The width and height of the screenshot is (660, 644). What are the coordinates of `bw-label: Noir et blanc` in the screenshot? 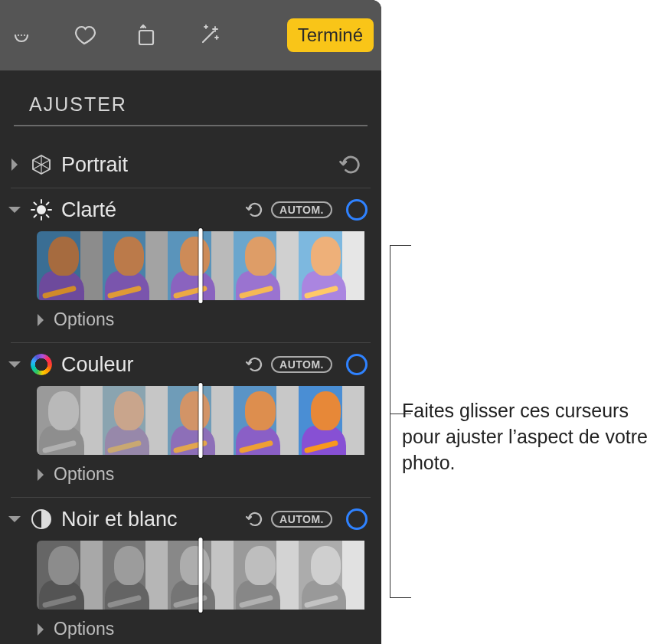 It's located at (149, 519).